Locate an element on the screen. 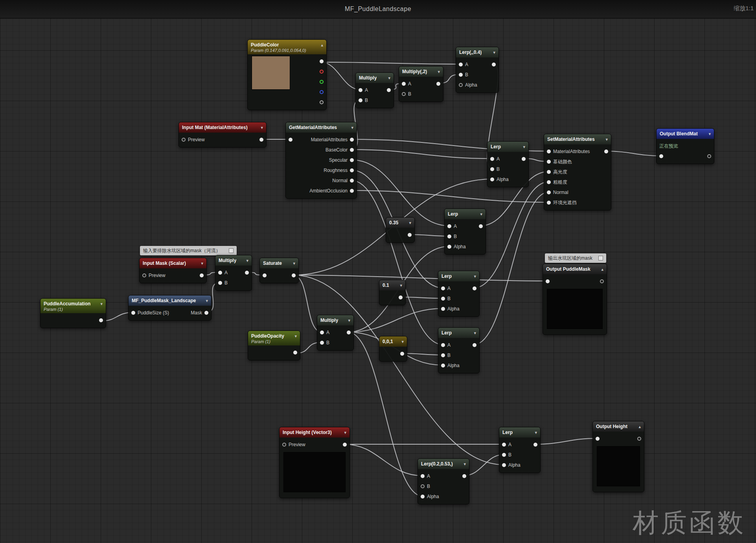 This screenshot has width=756, height=543. node-lerp_basecolor: Lerp▾ABAlpha is located at coordinates (508, 164).